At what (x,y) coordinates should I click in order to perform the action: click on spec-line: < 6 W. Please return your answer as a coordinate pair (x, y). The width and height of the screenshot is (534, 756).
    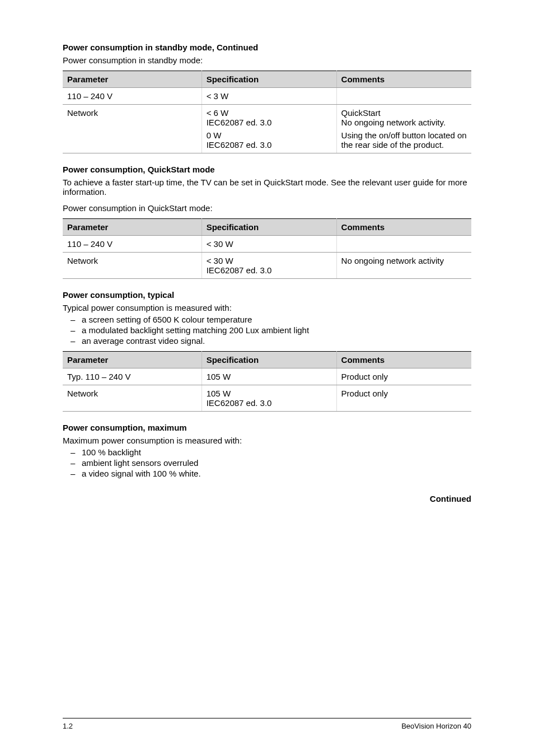
    Looking at the image, I should click on (269, 113).